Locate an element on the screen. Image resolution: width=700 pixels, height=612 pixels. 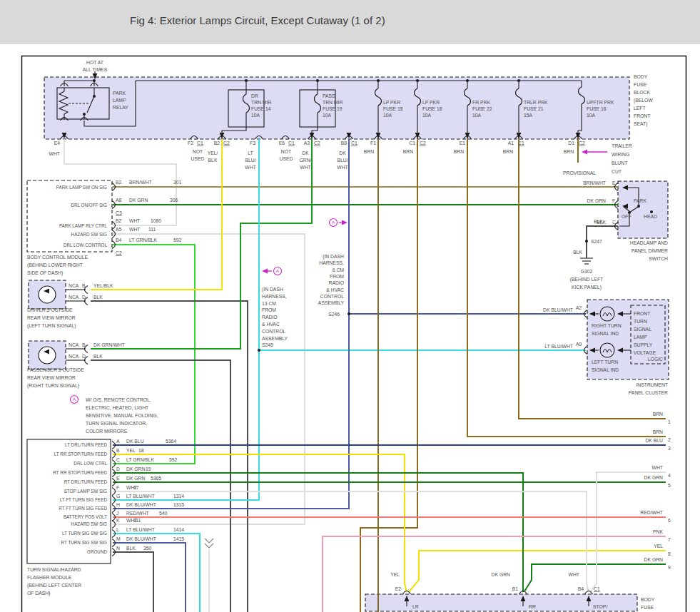
label-mirrors.note_a.0: W/ O/S, REMOTE CONTROL, is located at coordinates (118, 399).